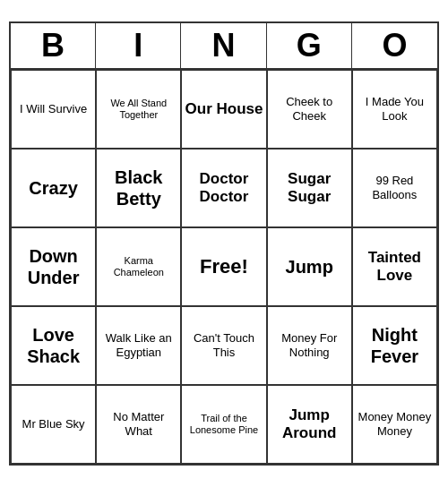  I want to click on bingo-cell: Sugar Sugar, so click(310, 188).